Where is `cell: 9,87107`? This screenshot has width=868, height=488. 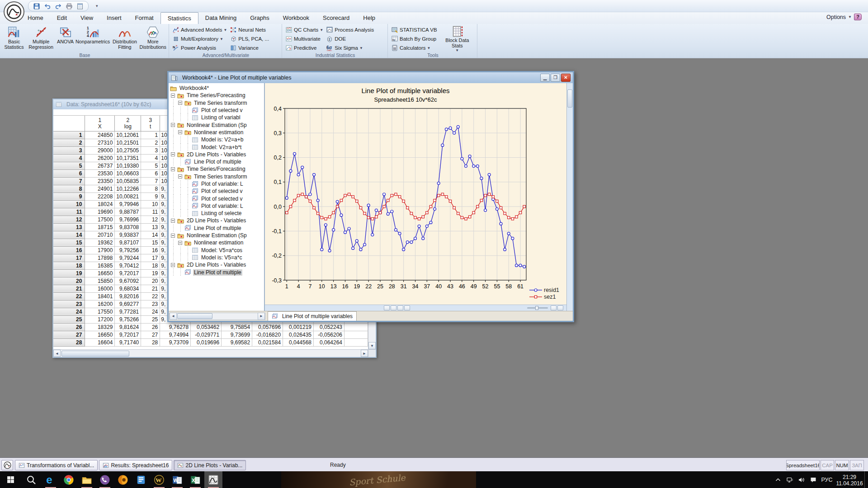 cell: 9,87107 is located at coordinates (128, 242).